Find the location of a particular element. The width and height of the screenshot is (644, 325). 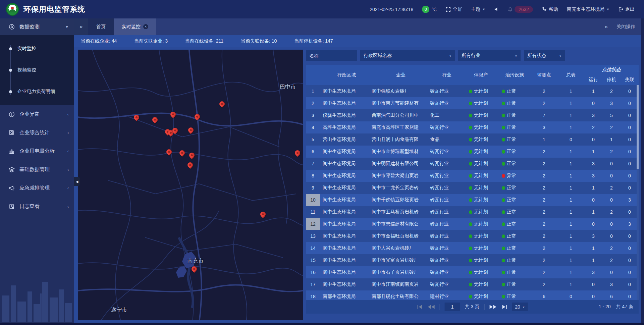

record-total-label: 共 47 条 is located at coordinates (625, 307).